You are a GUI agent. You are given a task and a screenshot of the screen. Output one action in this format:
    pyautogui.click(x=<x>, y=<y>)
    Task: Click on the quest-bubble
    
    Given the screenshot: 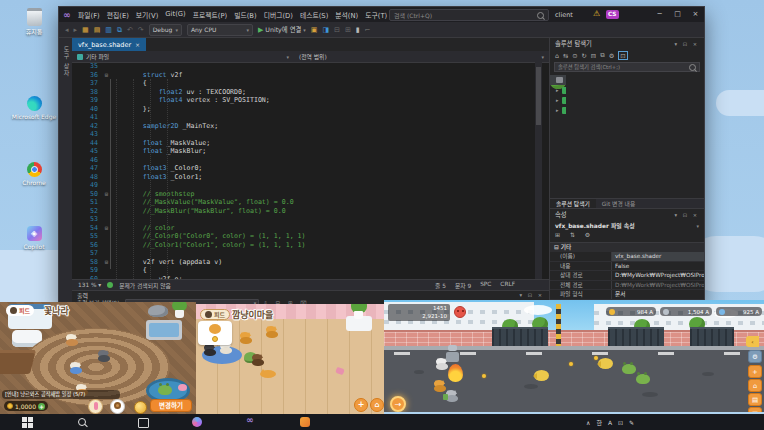 What is the action you would take?
    pyautogui.click(x=215, y=333)
    